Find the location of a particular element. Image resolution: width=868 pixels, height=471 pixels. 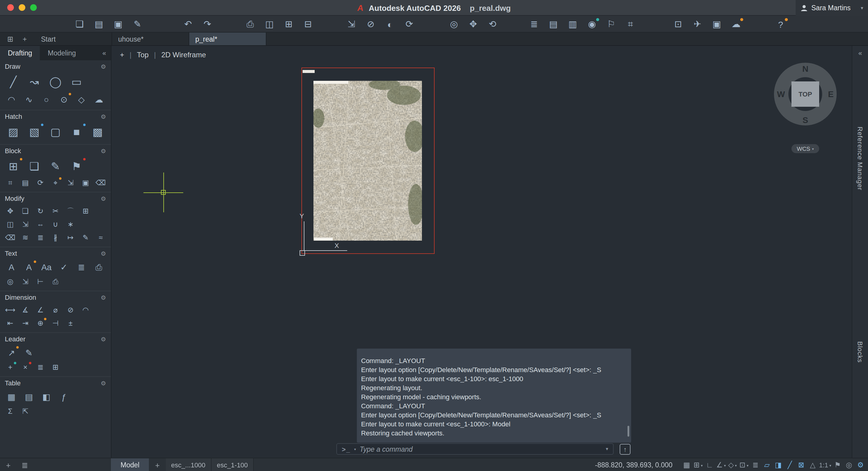

viewcube-south: S is located at coordinates (805, 120).